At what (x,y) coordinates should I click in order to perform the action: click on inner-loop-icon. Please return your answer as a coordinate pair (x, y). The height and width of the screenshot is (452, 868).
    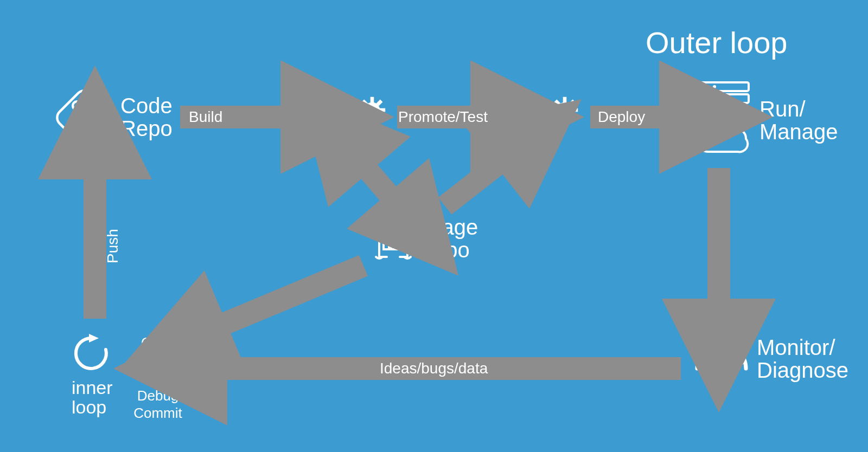
    Looking at the image, I should click on (92, 352).